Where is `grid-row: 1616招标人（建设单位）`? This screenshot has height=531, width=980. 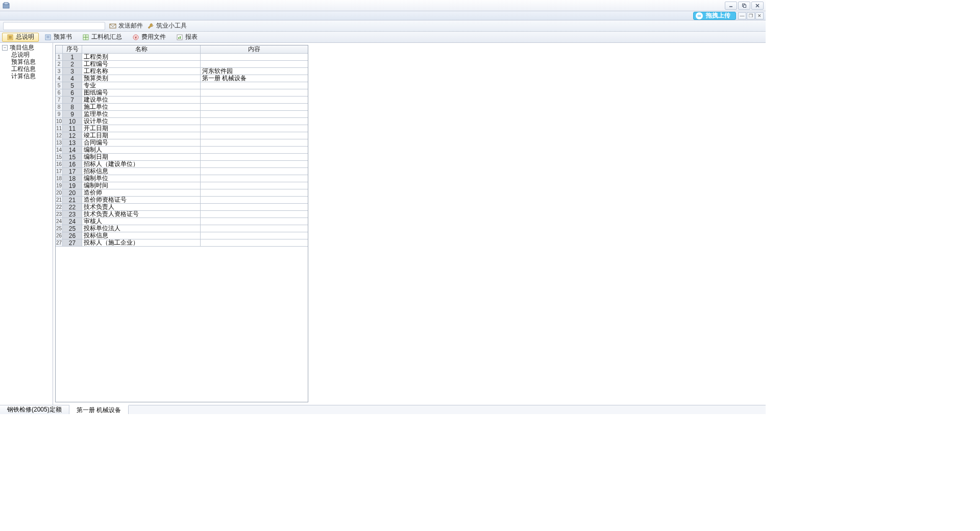 grid-row: 1616招标人（建设单位） is located at coordinates (182, 164).